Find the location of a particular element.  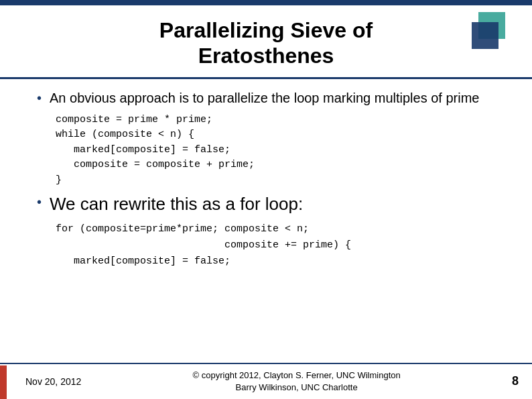

footer-page-number: 8 is located at coordinates (515, 381).